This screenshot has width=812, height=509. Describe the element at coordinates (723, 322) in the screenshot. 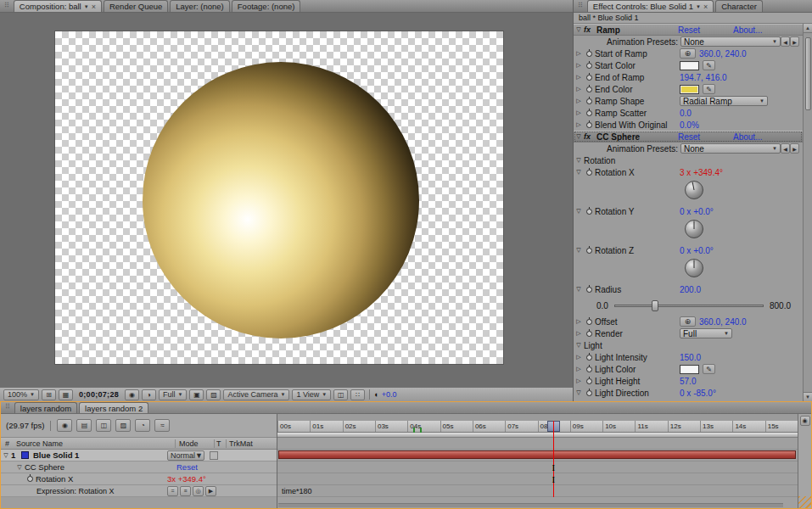

I see `property-value: 360.0, 240.0` at that location.